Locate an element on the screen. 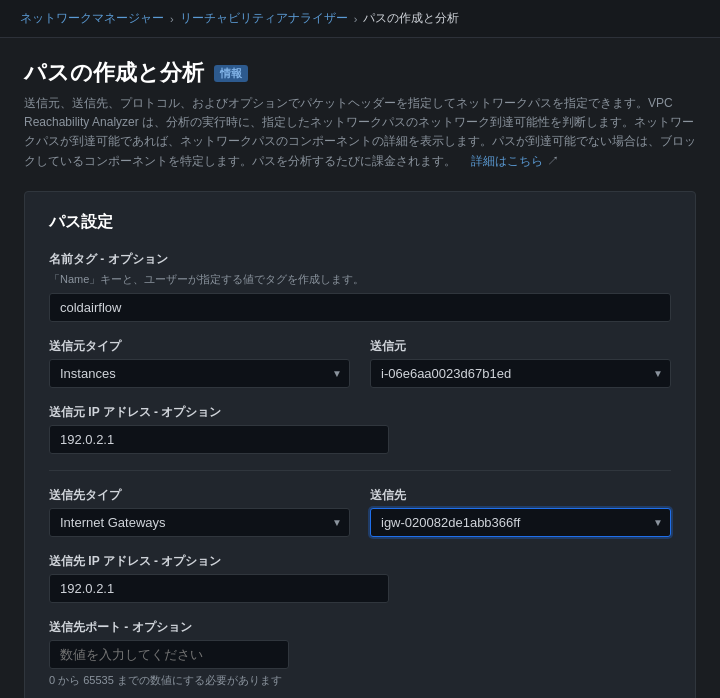  name-tag-hint: 「Name」キーと、ユーザーが指定する値でタグを作成します。 is located at coordinates (360, 280).